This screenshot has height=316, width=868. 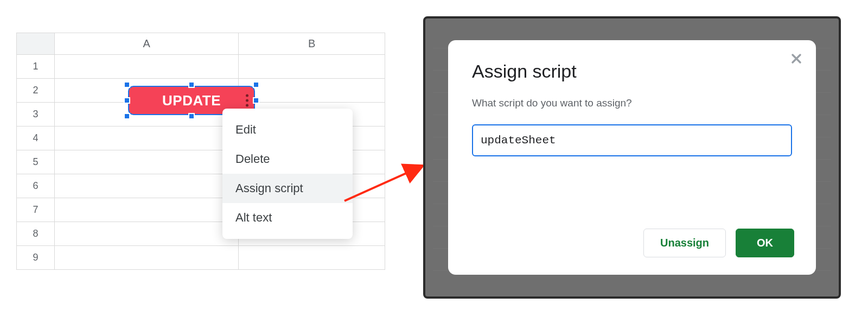 What do you see at coordinates (288, 218) in the screenshot?
I see `context-menu-alt-text: Alt text` at bounding box center [288, 218].